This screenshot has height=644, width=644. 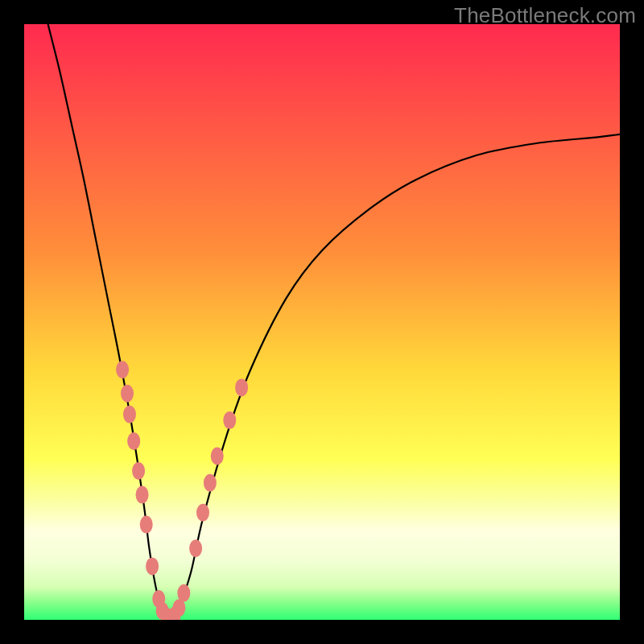 What do you see at coordinates (545, 16) in the screenshot?
I see `watermark-text: TheBottleneck.com` at bounding box center [545, 16].